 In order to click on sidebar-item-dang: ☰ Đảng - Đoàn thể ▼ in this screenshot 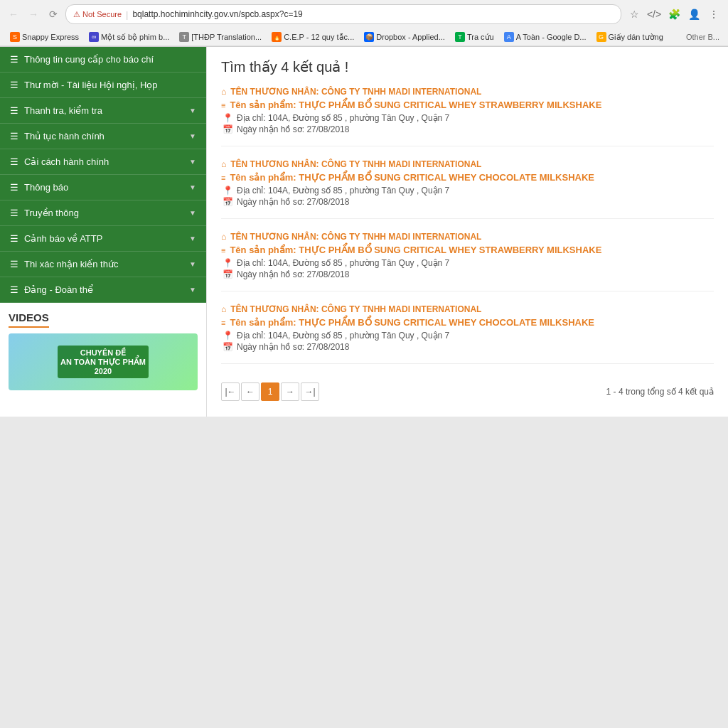, I will do `click(103, 290)`.